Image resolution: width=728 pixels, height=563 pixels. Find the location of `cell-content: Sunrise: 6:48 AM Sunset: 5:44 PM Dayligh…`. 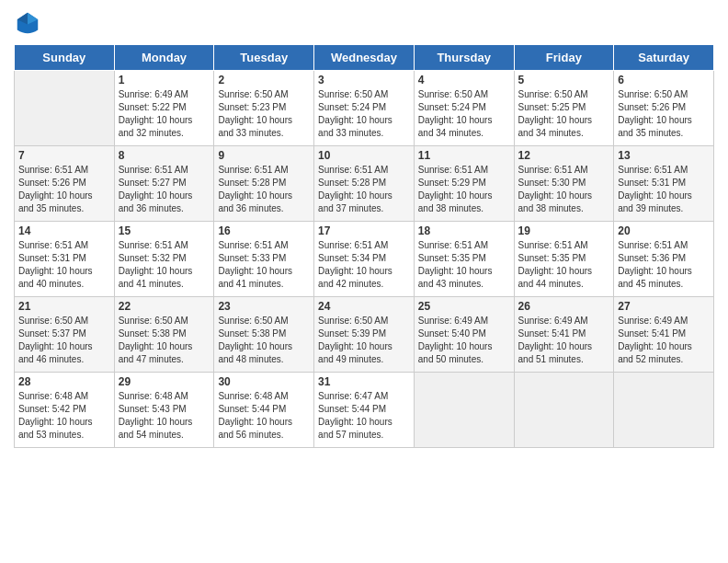

cell-content: Sunrise: 6:48 AM Sunset: 5:44 PM Dayligh… is located at coordinates (264, 416).